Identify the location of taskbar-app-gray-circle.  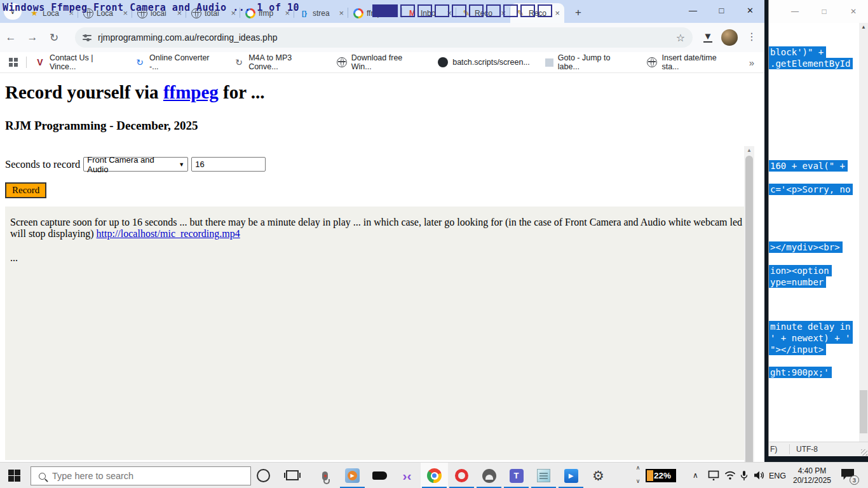
(489, 475).